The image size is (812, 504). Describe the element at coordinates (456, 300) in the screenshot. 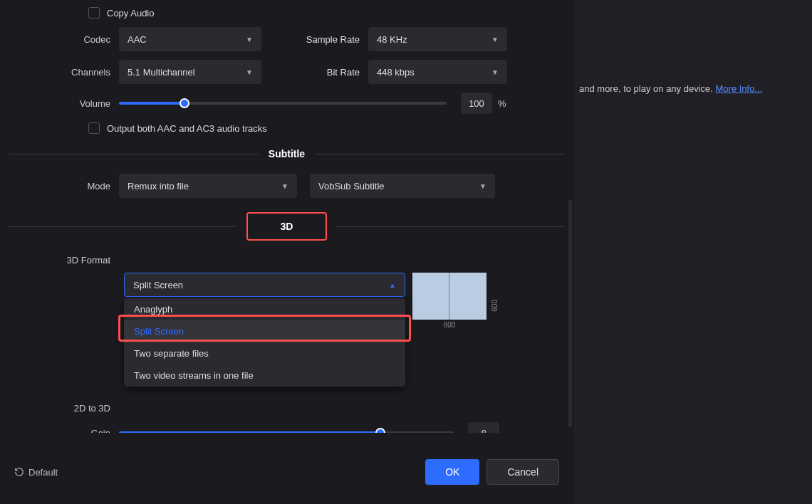

I see `three-d-preview: 800 600` at that location.